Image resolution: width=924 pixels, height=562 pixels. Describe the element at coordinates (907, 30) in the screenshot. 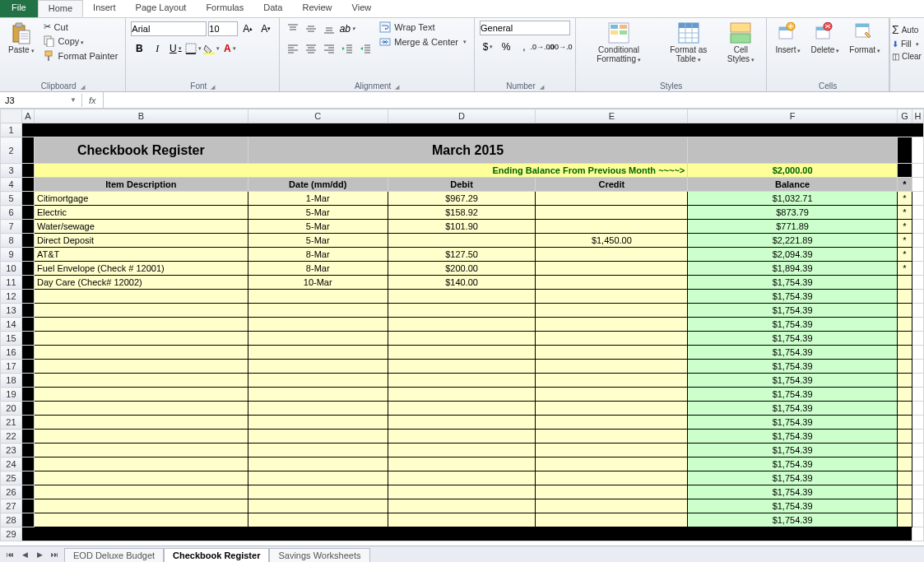

I see `autosum-button: ΣAuto` at that location.